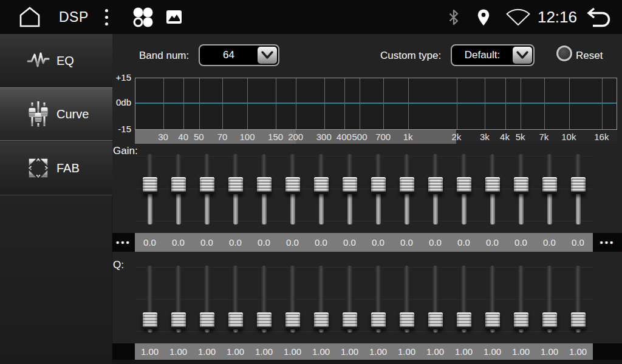  What do you see at coordinates (607, 352) in the screenshot?
I see `q-right-spacer` at bounding box center [607, 352].